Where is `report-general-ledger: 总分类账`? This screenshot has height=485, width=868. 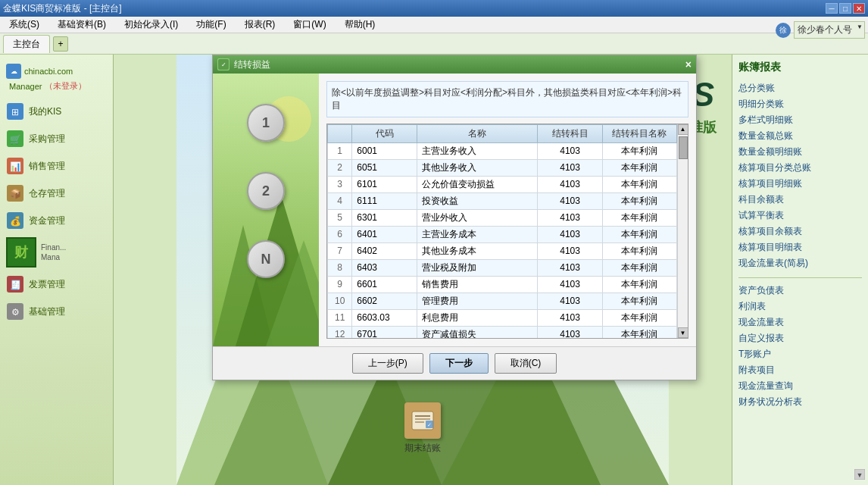 report-general-ledger: 总分类账 is located at coordinates (800, 88).